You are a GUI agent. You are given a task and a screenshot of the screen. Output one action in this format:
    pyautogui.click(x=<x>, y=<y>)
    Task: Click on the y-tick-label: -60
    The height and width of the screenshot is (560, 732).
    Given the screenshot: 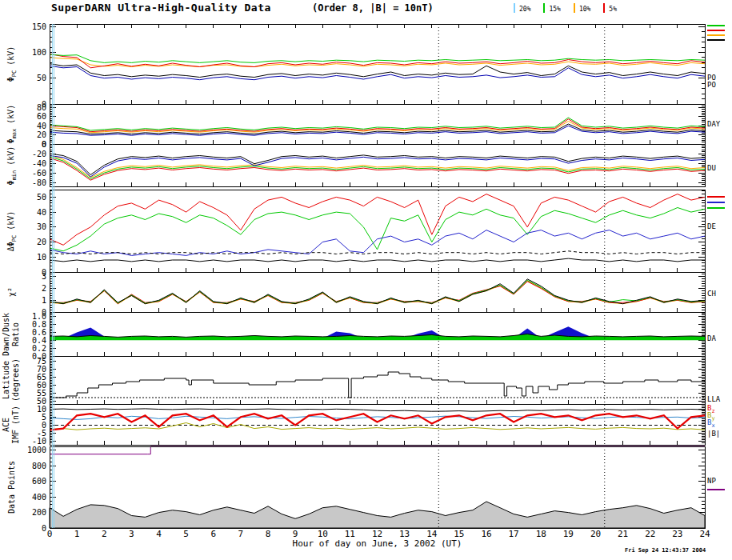 What is the action you would take?
    pyautogui.click(x=39, y=173)
    